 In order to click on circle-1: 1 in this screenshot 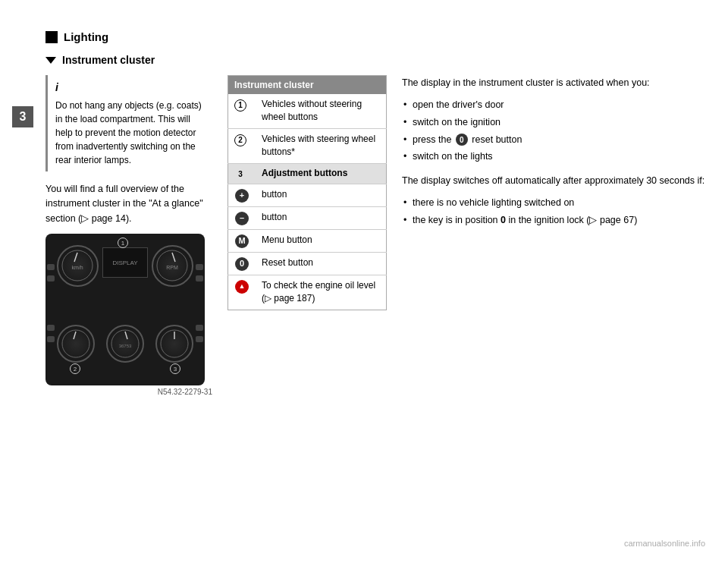, I will do `click(123, 243)`.